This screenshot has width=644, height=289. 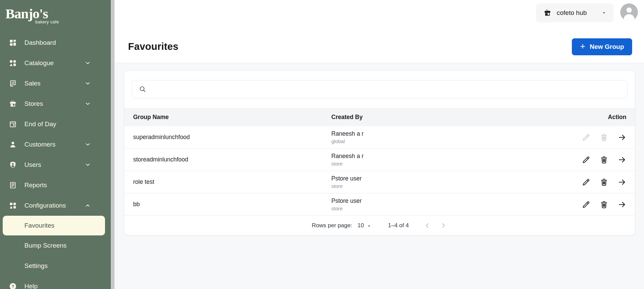 I want to click on sidebar-item-dashboard: Dashboard, so click(x=56, y=43).